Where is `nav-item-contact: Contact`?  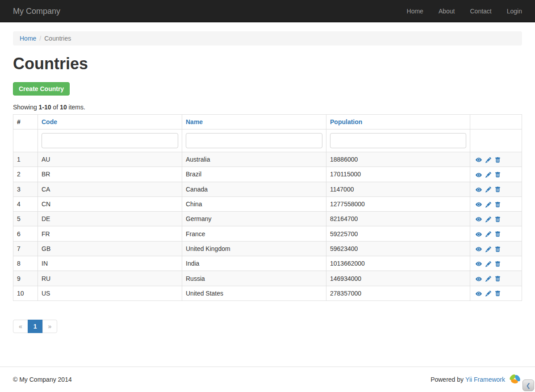 nav-item-contact: Contact is located at coordinates (481, 11).